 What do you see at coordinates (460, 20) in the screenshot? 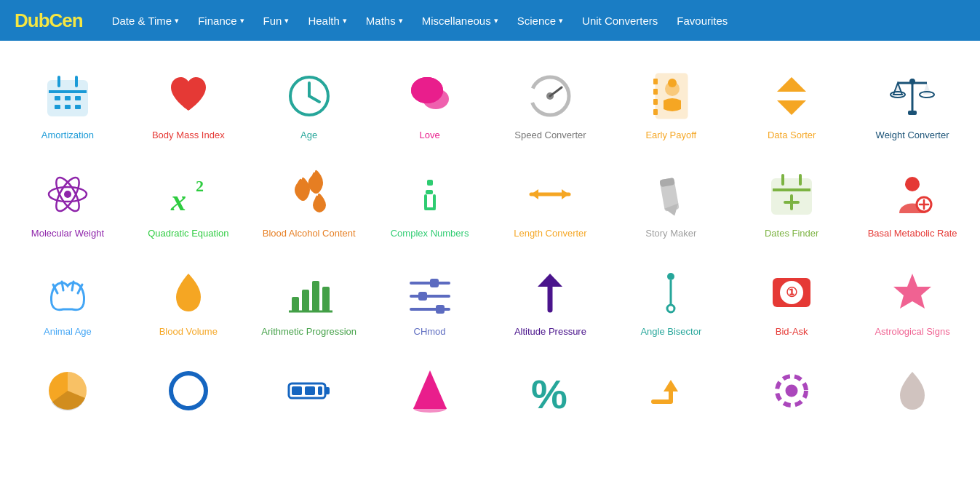
I see `nav-item-miscellaneous: Miscellaneous▾` at bounding box center [460, 20].